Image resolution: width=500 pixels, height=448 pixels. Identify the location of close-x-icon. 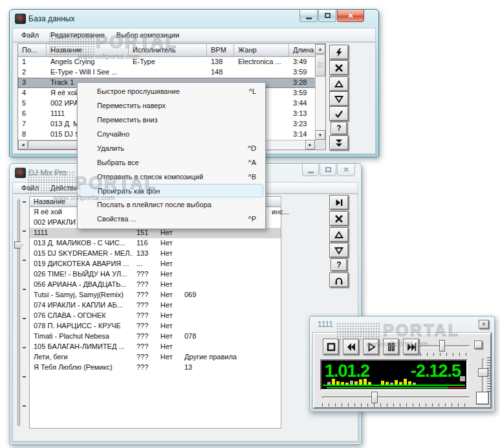
(339, 219).